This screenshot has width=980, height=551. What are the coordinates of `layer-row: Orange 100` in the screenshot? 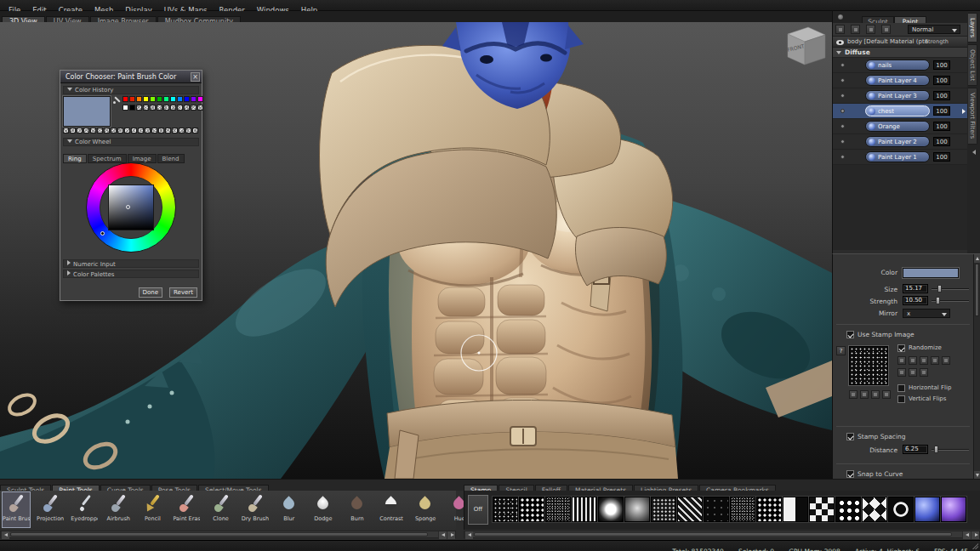 It's located at (900, 127).